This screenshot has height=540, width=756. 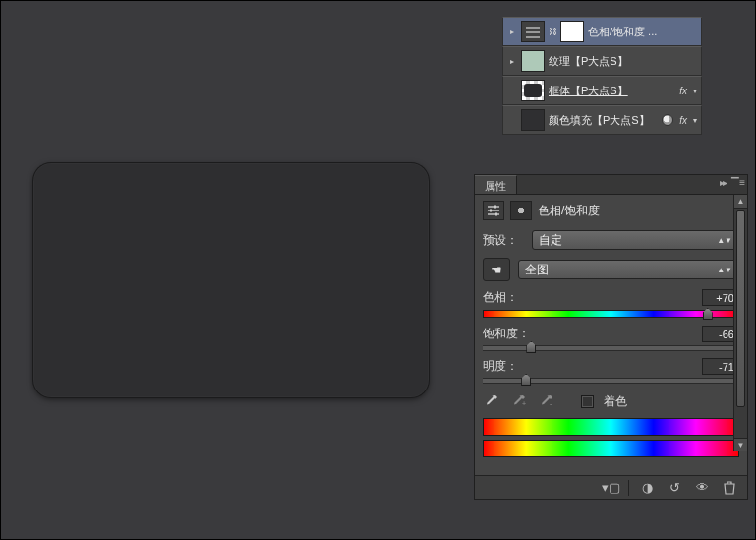 What do you see at coordinates (738, 183) in the screenshot?
I see `panel-menu-icon: ▔≡` at bounding box center [738, 183].